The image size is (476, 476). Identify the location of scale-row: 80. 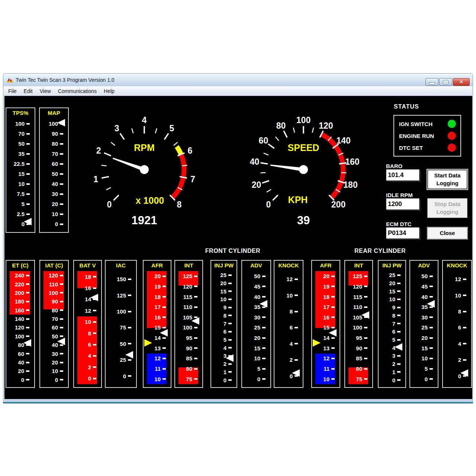
(54, 144).